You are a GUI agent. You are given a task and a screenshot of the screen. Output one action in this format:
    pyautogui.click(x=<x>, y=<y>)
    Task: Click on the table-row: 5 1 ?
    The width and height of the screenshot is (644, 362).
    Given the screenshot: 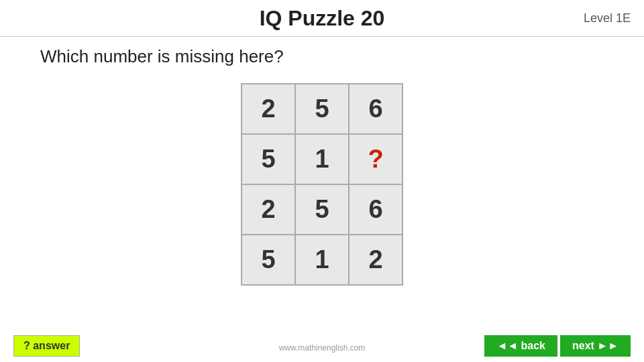 What is the action you would take?
    pyautogui.click(x=322, y=160)
    